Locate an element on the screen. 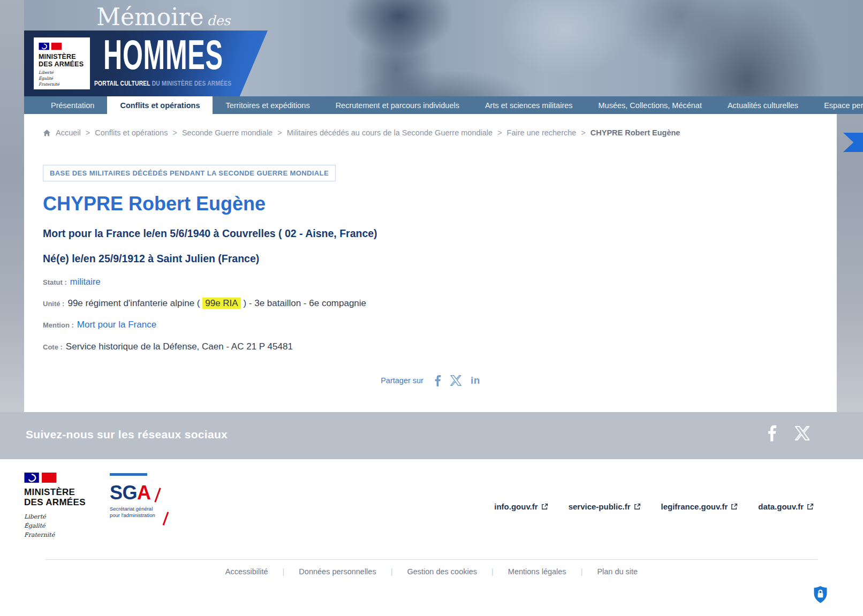 This screenshot has width=863, height=616. site-title-hommes: HOMMES is located at coordinates (163, 55).